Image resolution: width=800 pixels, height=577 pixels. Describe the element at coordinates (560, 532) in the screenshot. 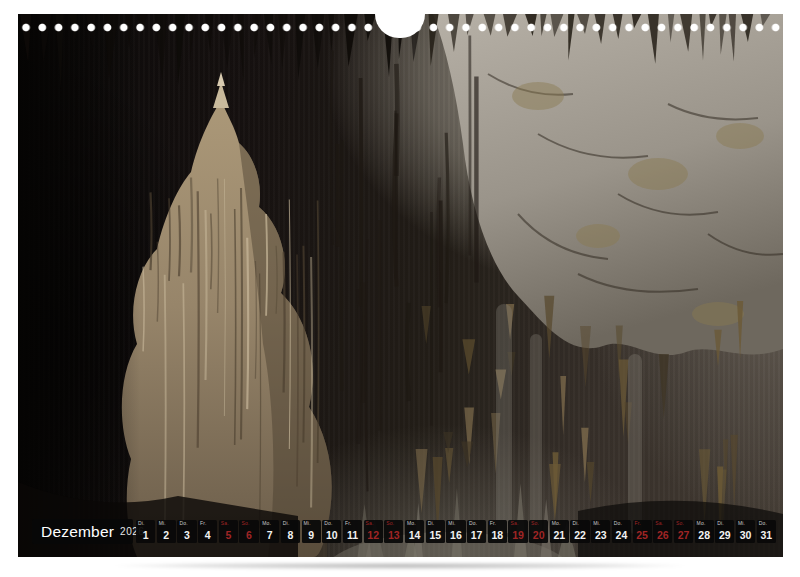

I see `day-cell: Mo.21` at that location.